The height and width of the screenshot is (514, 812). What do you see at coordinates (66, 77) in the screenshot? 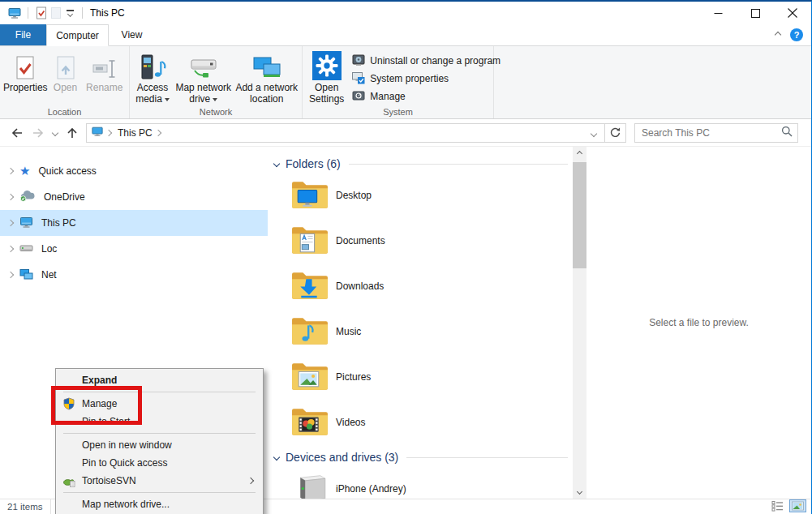
I see `open-button: Open` at bounding box center [66, 77].